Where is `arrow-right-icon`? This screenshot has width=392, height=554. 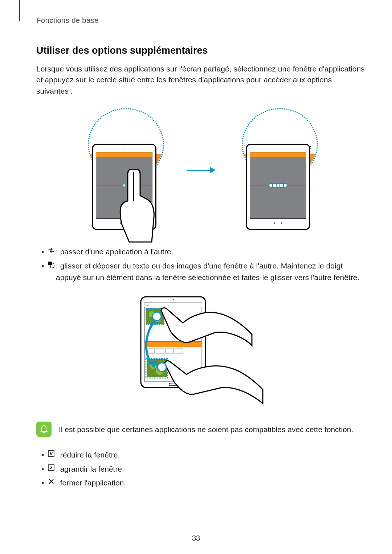
arrow-right-icon is located at coordinates (201, 170).